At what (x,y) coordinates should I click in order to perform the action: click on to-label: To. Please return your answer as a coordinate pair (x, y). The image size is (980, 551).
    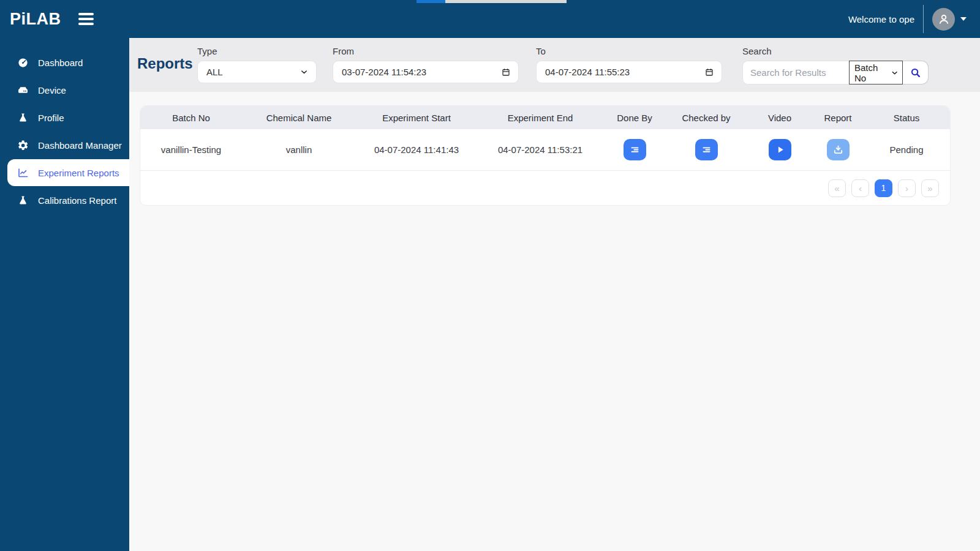
    Looking at the image, I should click on (629, 51).